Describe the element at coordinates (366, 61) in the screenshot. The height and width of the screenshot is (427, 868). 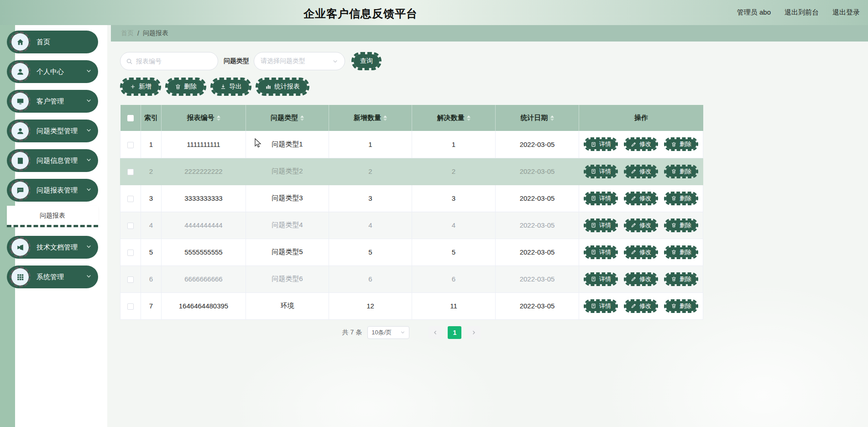
I see `query-button-label: 查询` at that location.